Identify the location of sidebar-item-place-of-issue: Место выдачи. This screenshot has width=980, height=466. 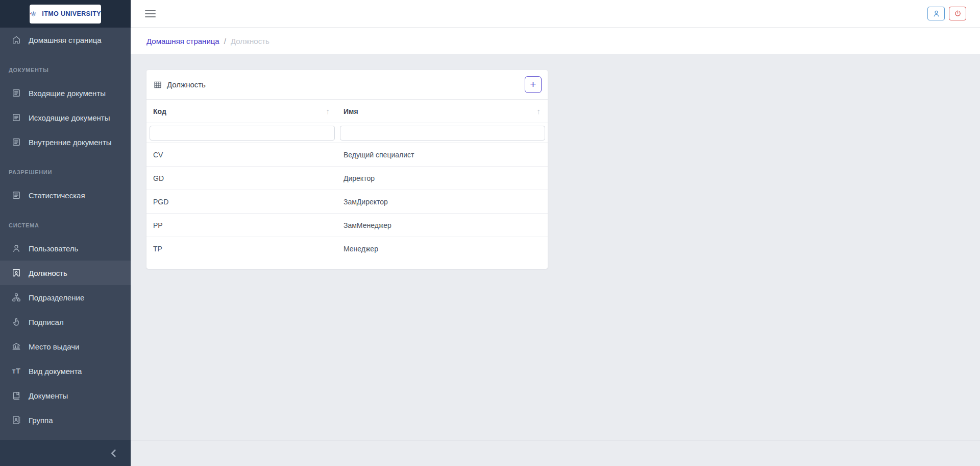
(65, 346).